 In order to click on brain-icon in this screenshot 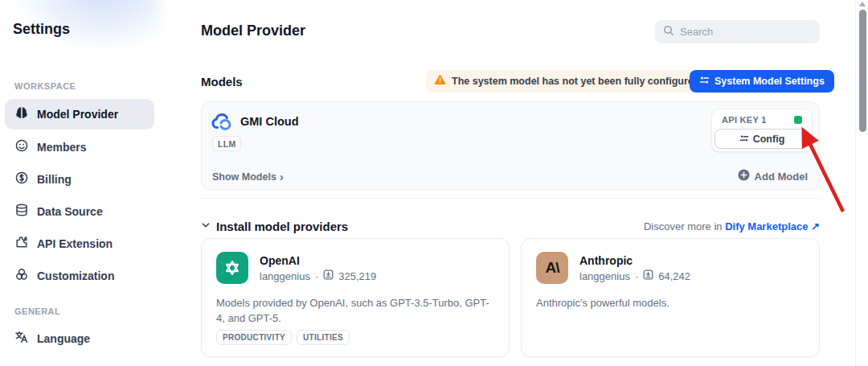, I will do `click(22, 114)`.